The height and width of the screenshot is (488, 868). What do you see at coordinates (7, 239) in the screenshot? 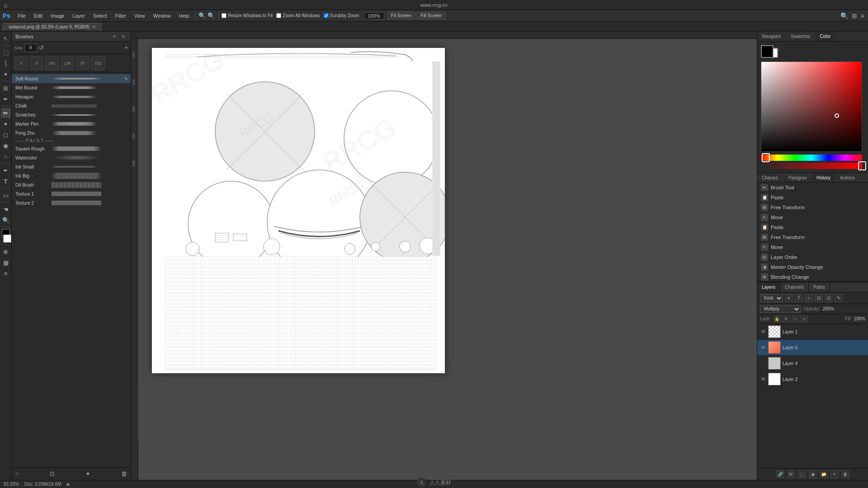
I see `bg-color-box` at bounding box center [7, 239].